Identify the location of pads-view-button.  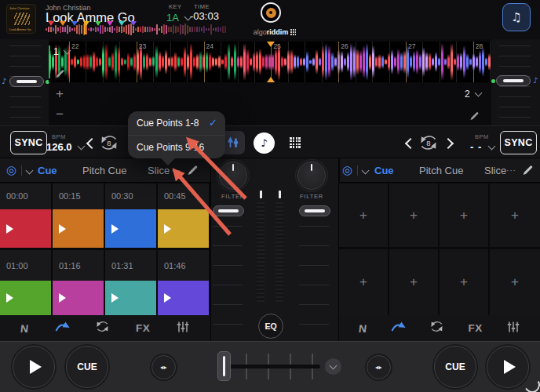
(295, 143).